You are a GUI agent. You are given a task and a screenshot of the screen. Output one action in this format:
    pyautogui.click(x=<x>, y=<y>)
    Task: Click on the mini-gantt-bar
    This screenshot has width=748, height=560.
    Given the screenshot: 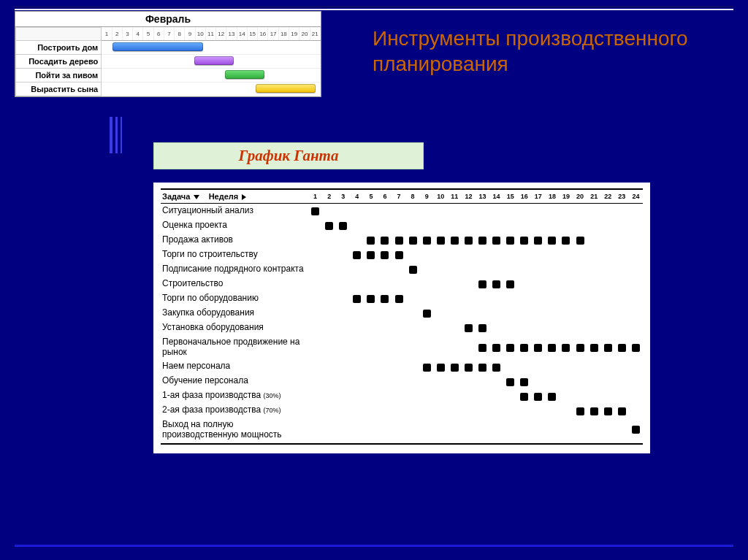 What is the action you would take?
    pyautogui.click(x=158, y=47)
    